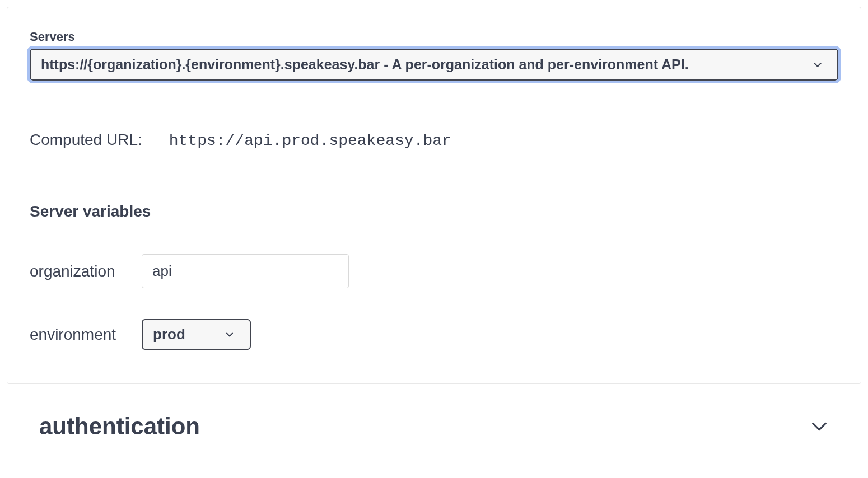  Describe the element at coordinates (434, 65) in the screenshot. I see `server-select: https://{organization}.{environment}.spe…` at that location.